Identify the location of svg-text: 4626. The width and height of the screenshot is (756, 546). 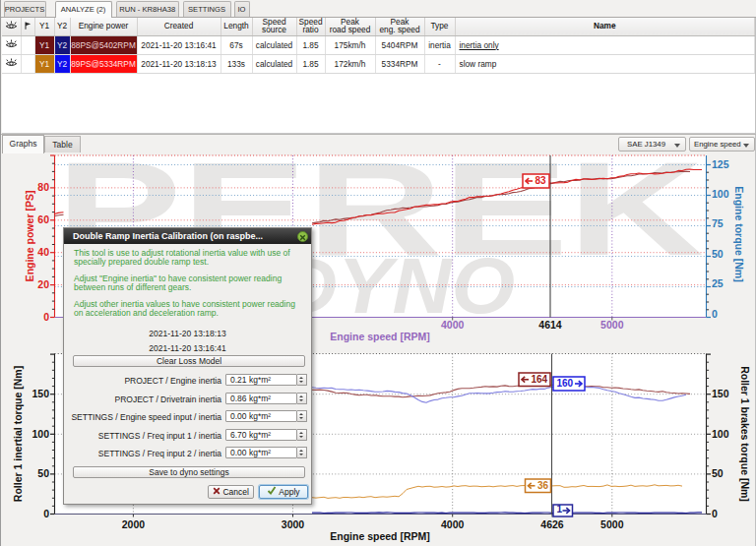
(552, 524).